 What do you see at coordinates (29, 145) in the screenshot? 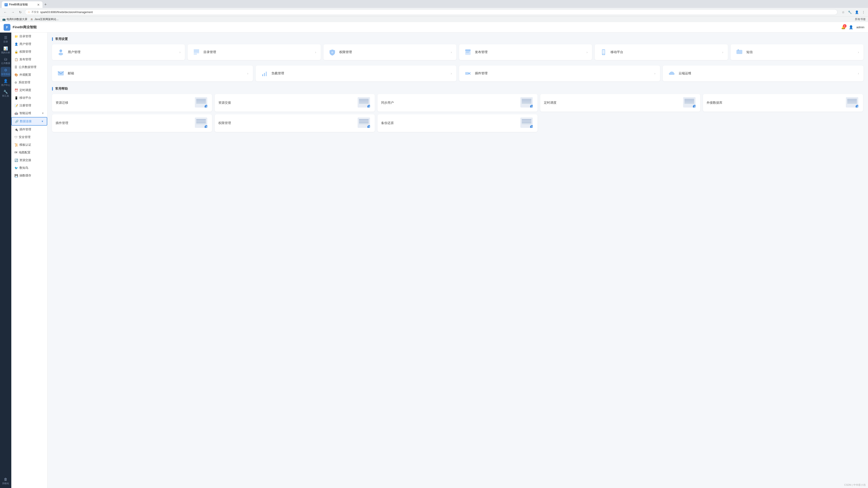
I see `nav-template-auth: 📜 模板认证` at bounding box center [29, 145].